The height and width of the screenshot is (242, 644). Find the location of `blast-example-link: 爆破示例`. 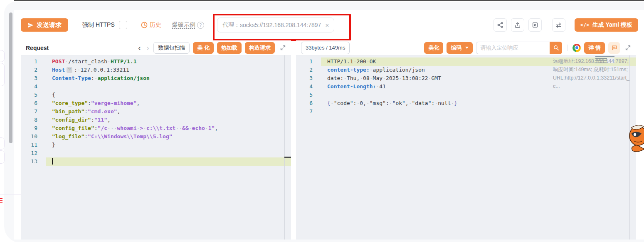

blast-example-link: 爆破示例 is located at coordinates (184, 25).